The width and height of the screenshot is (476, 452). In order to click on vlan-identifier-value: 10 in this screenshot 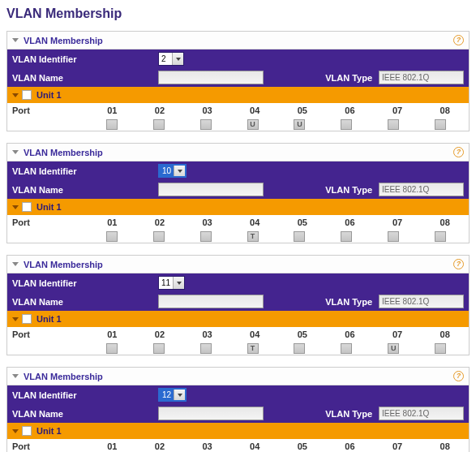, I will do `click(167, 170)`.